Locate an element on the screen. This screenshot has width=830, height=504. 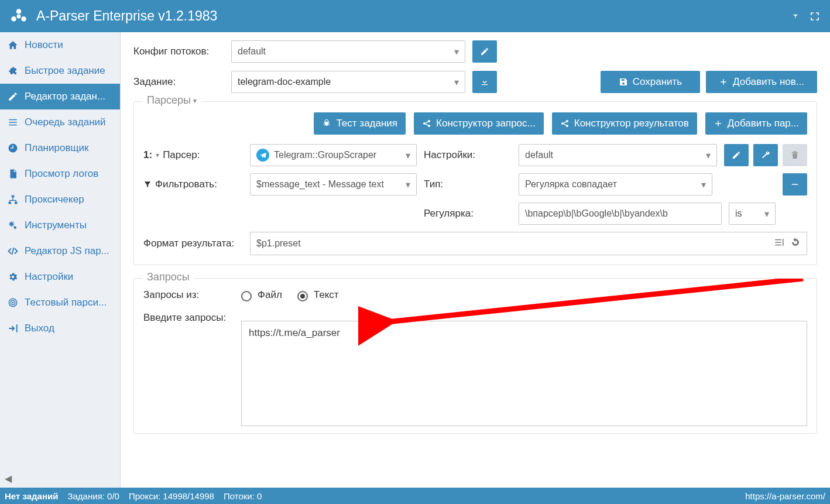
sidebar-item-scheduler: Планировщик is located at coordinates (60, 148).